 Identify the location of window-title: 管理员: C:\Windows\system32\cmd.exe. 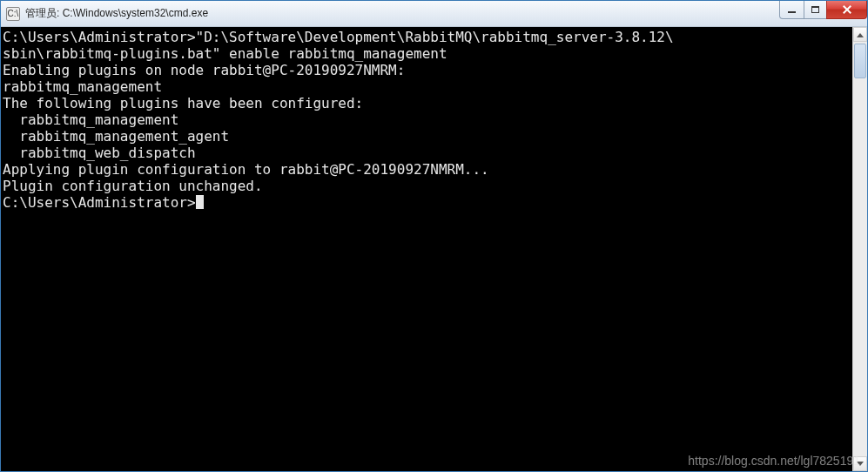
(117, 14).